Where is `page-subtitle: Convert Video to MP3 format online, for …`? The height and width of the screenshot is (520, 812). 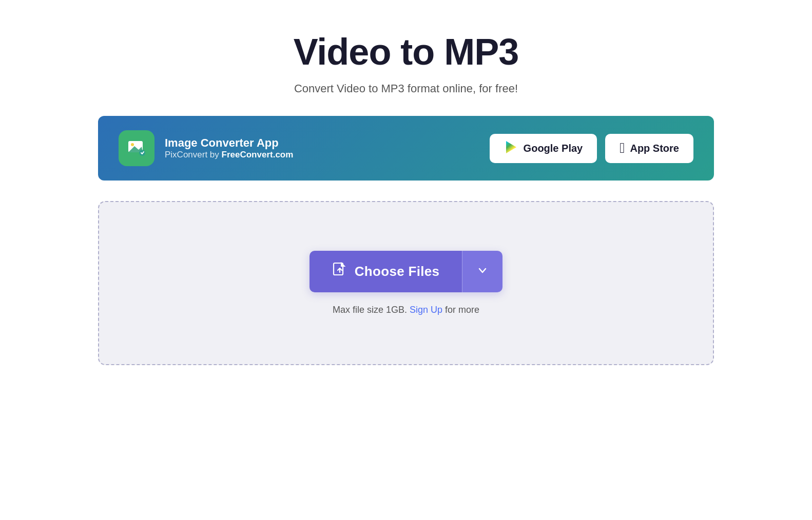 page-subtitle: Convert Video to MP3 format online, for … is located at coordinates (406, 89).